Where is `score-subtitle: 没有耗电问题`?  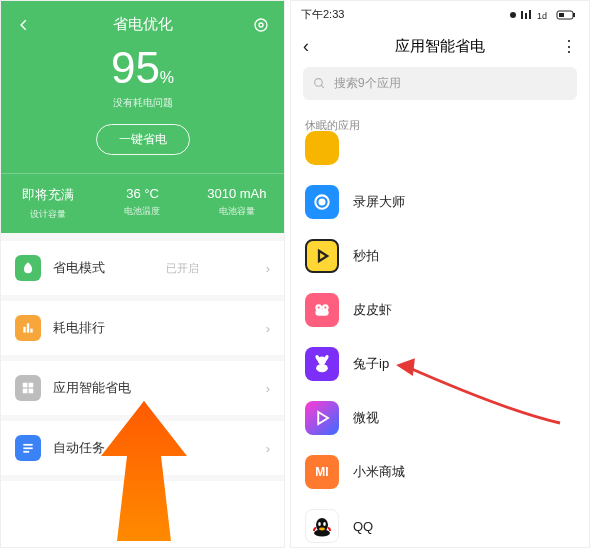
score-subtitle: 没有耗电问题 is located at coordinates (142, 103).